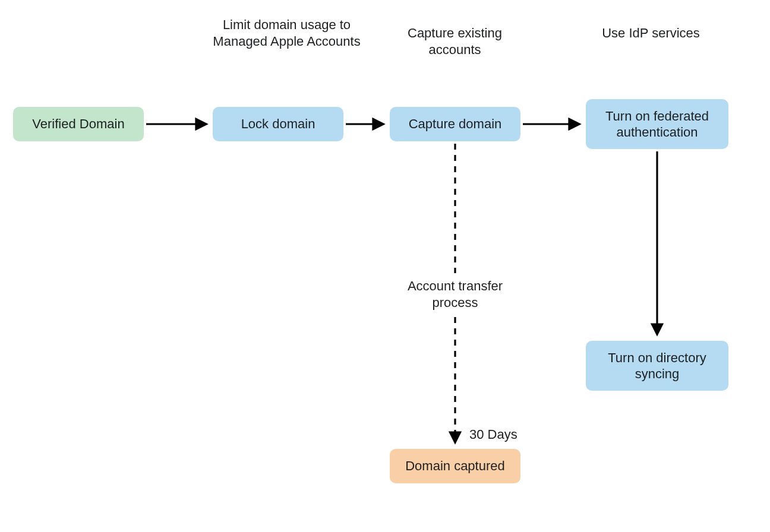 The height and width of the screenshot is (532, 770). I want to click on node-capture-domain: Capture domain, so click(455, 124).